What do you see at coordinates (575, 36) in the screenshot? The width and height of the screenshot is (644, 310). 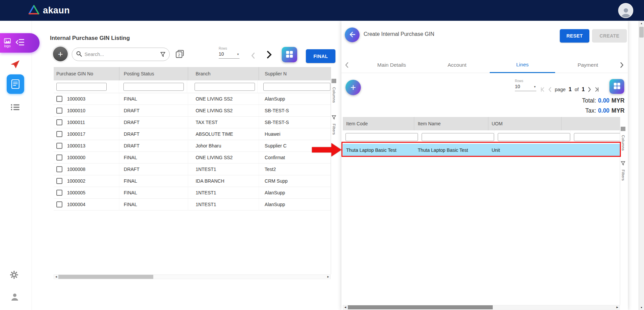 I see `reset-button: RESET` at bounding box center [575, 36].